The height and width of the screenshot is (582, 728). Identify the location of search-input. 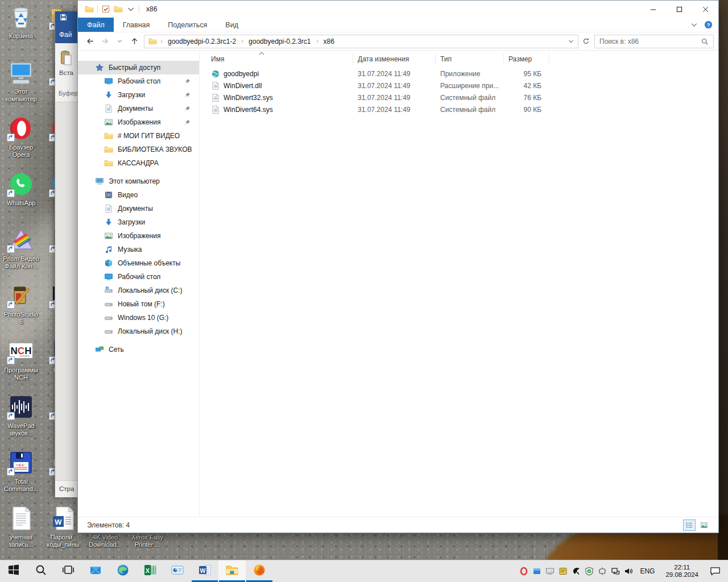
(648, 41).